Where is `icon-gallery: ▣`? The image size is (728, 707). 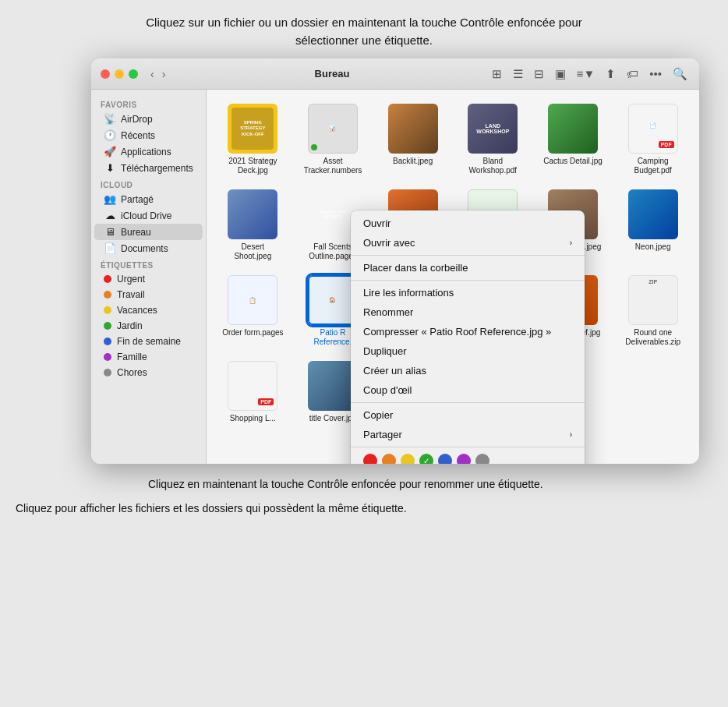
icon-gallery: ▣ is located at coordinates (560, 74).